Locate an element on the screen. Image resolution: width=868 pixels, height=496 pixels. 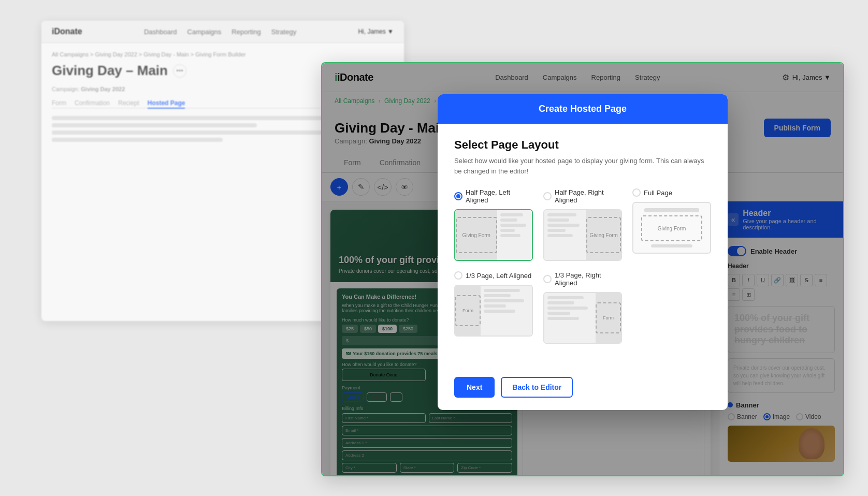
back-to-editor-button: Back to Editor is located at coordinates (537, 387).